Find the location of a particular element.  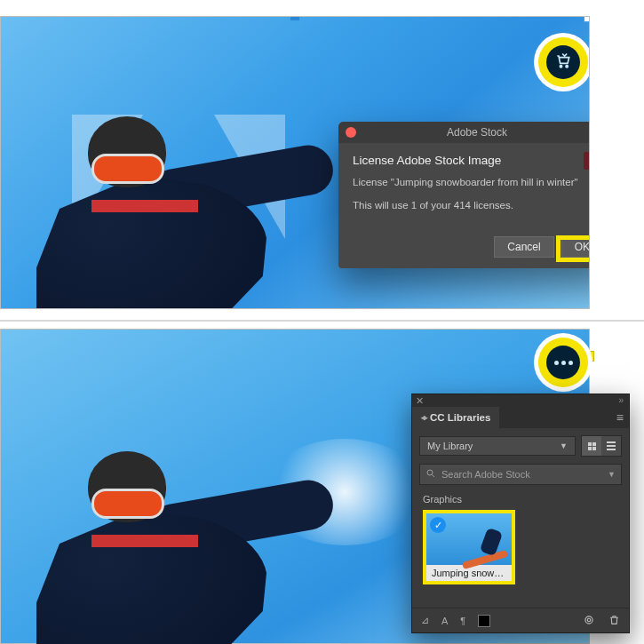

more-options-button is located at coordinates (563, 362).